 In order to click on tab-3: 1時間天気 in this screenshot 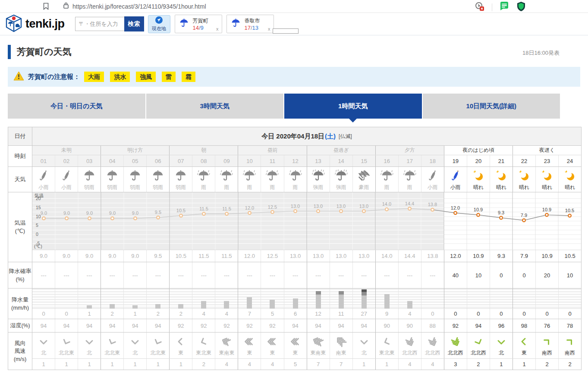, I will do `click(354, 106)`.